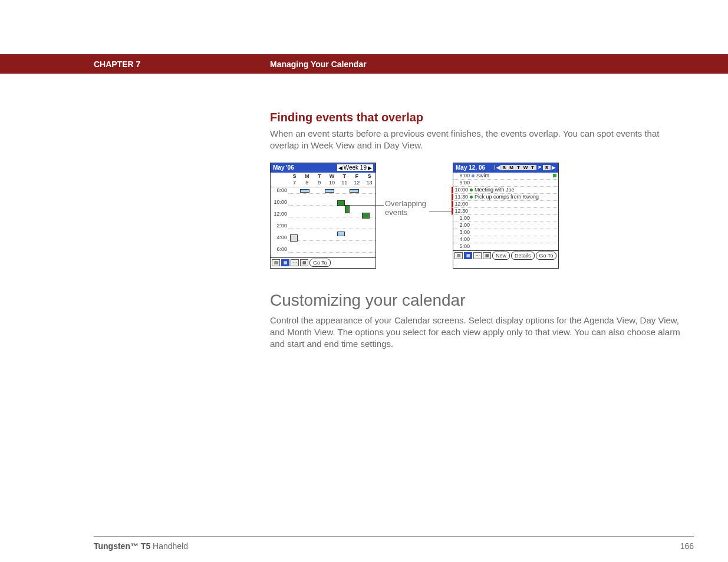  Describe the element at coordinates (476, 118) in the screenshot. I see `section-heading-overlap: Finding events that overlap` at that location.